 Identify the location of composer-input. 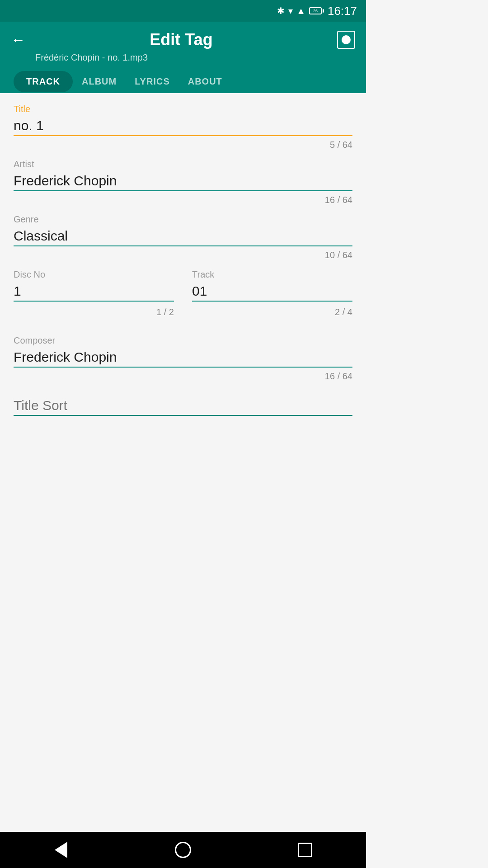
(183, 358).